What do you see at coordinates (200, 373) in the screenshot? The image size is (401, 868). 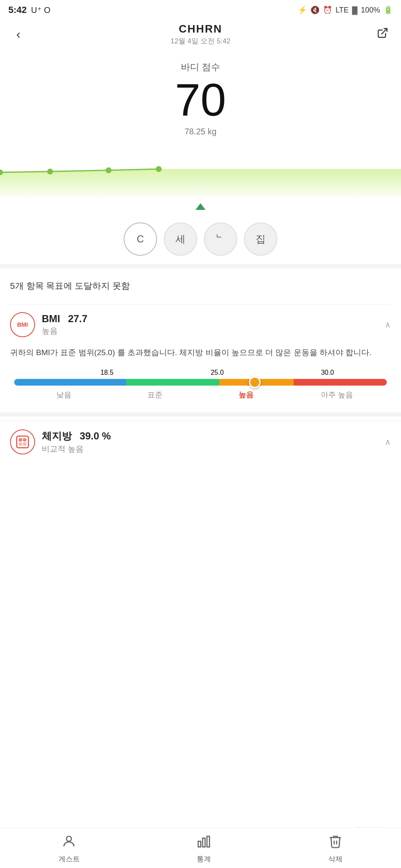 I see `bmi-ticks: 18.5 25.0 30.0` at bounding box center [200, 373].